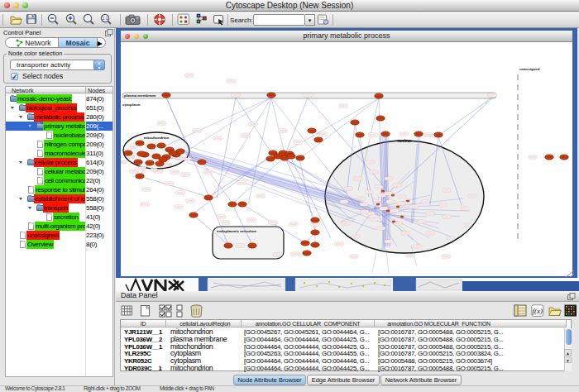  Describe the element at coordinates (529, 69) in the screenshot. I see `svg-text: unassigned` at that location.